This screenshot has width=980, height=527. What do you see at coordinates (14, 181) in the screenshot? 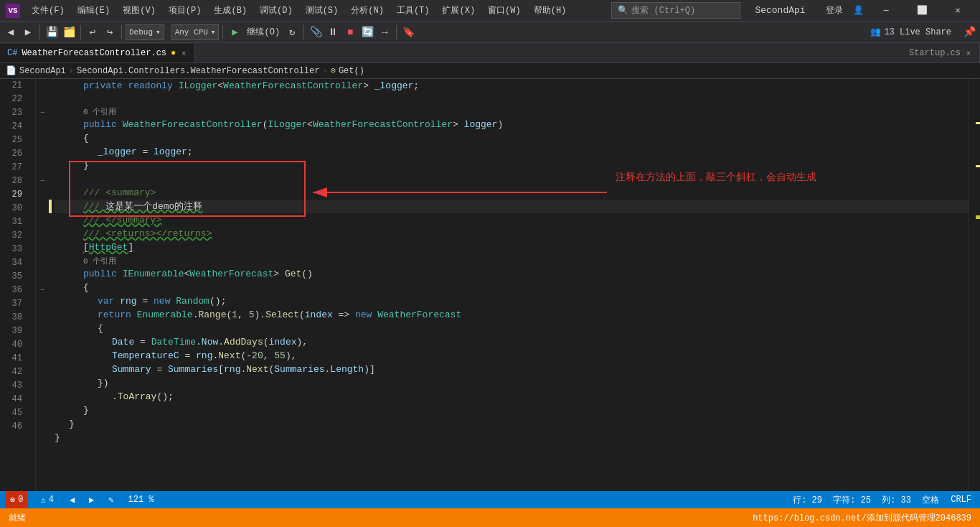
I see `linenum-28: 28` at bounding box center [14, 181].